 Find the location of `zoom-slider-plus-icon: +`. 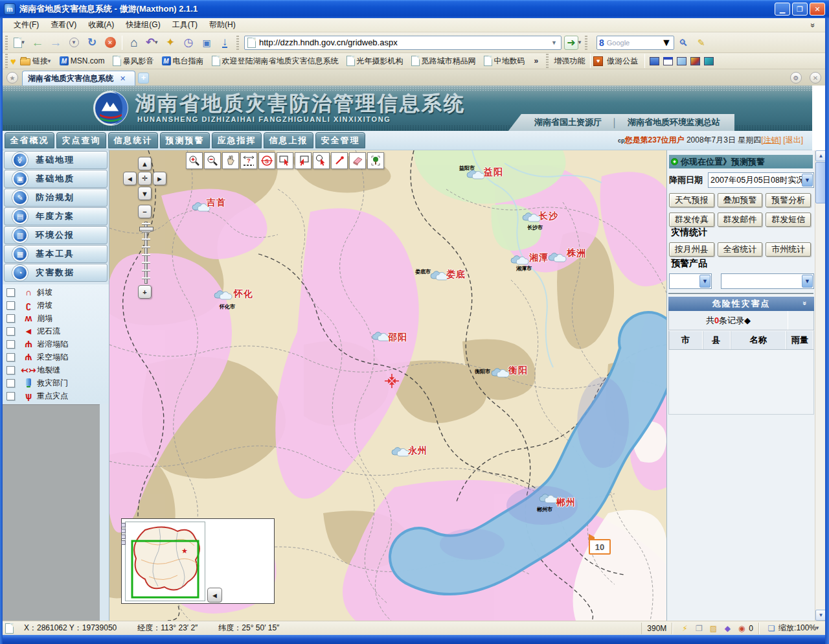

zoom-slider-plus-icon: + is located at coordinates (145, 292).